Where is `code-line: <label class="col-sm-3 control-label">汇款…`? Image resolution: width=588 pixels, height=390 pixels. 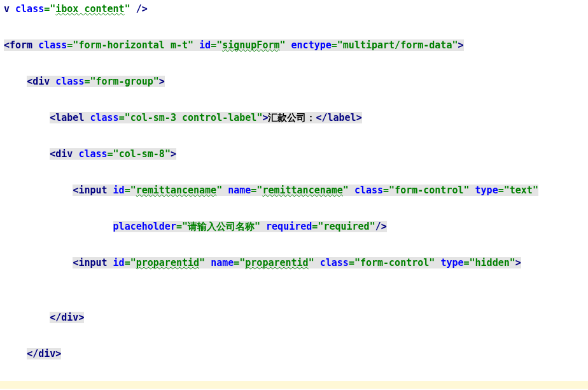 code-line: <label class="col-sm-3 control-label">汇款… is located at coordinates (294, 118).